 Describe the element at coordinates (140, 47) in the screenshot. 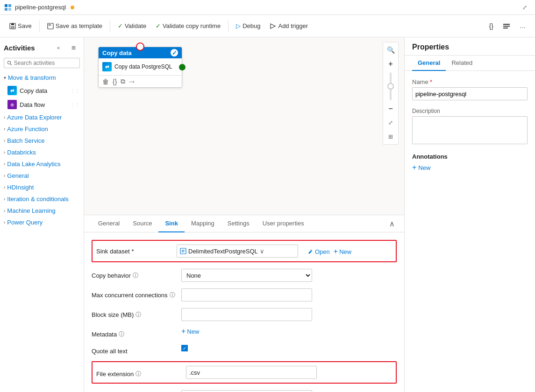

I see `node-top-connector` at that location.